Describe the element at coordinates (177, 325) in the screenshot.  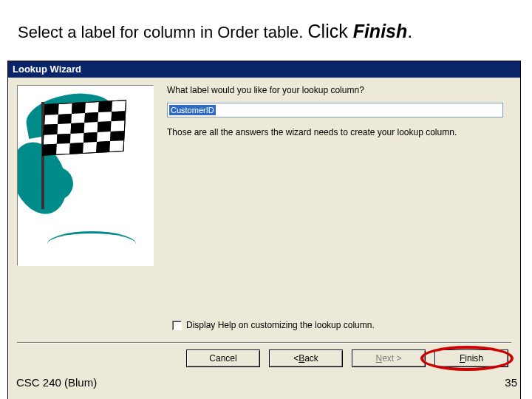
I see `display-help-checkbox` at that location.